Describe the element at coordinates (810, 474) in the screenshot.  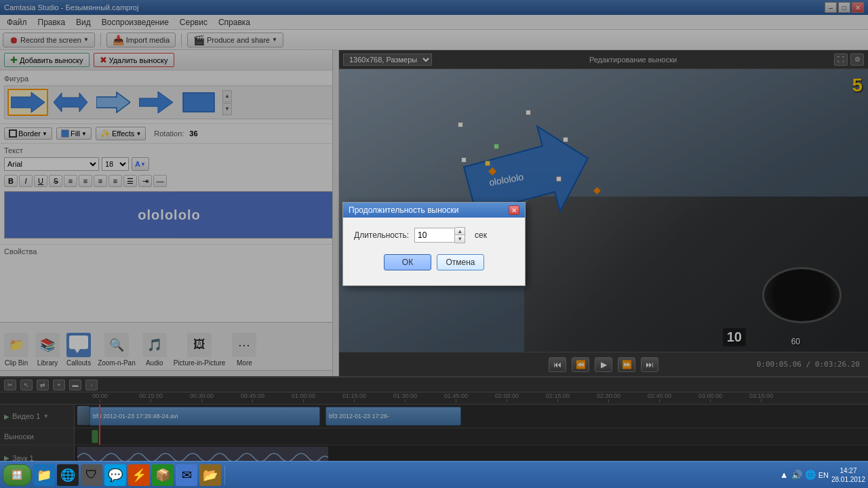
I see `tray-icon-3: 🌐` at that location.